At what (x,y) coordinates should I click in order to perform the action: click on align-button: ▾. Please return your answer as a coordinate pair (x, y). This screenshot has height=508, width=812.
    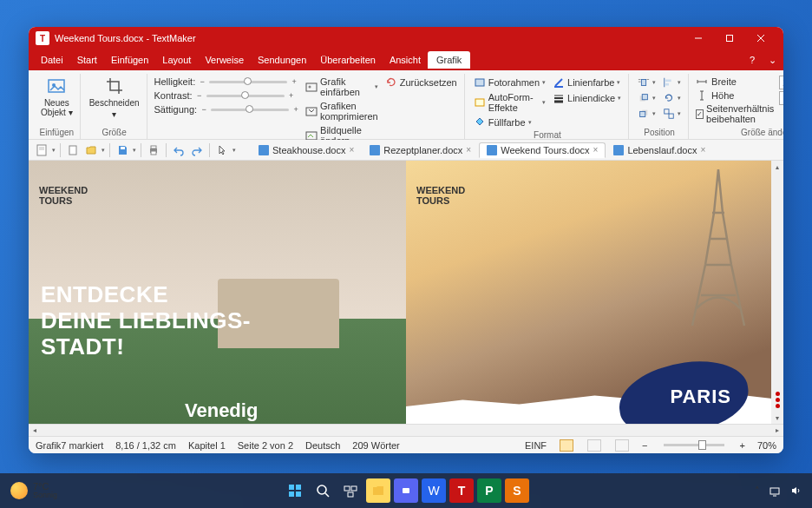
    Looking at the image, I should click on (671, 82).